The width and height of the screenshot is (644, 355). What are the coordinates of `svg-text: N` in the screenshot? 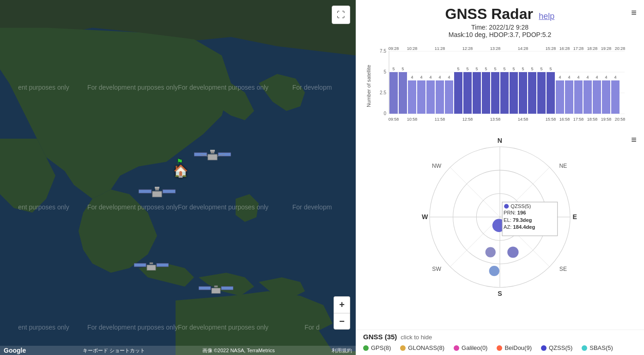 It's located at (500, 141).